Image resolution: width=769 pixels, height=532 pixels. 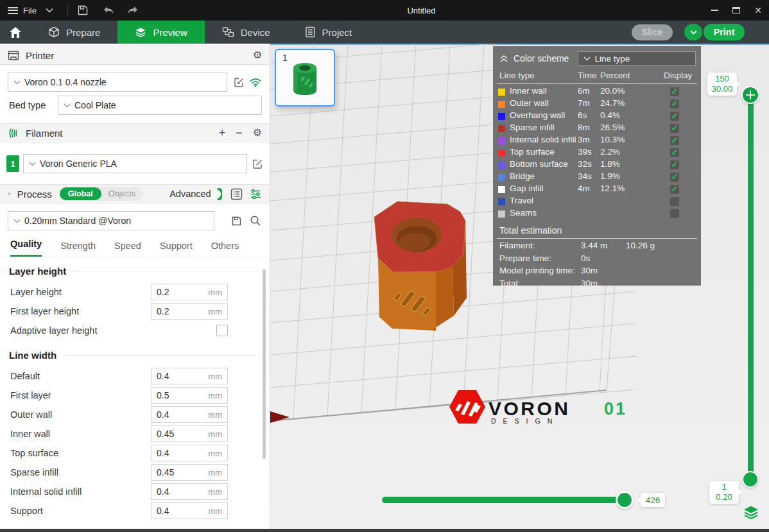 What do you see at coordinates (220, 194) in the screenshot?
I see `advanced-toggle` at bounding box center [220, 194].